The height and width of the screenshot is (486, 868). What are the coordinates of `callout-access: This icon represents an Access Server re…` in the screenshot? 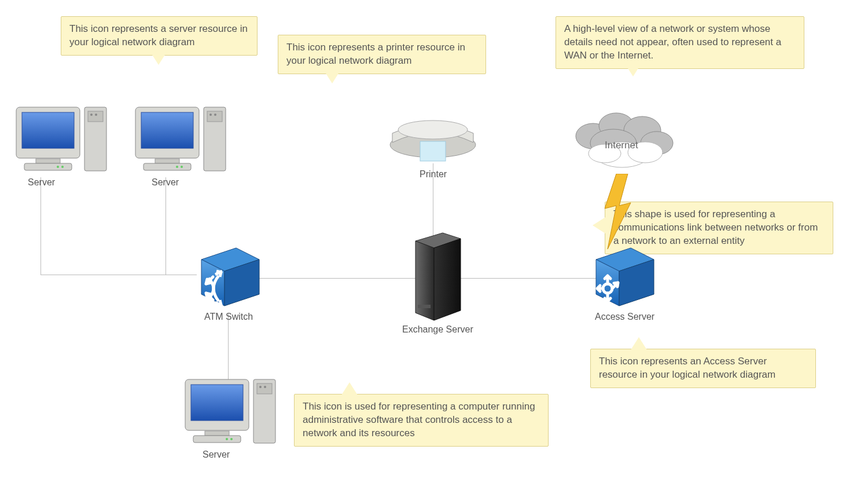 It's located at (703, 368).